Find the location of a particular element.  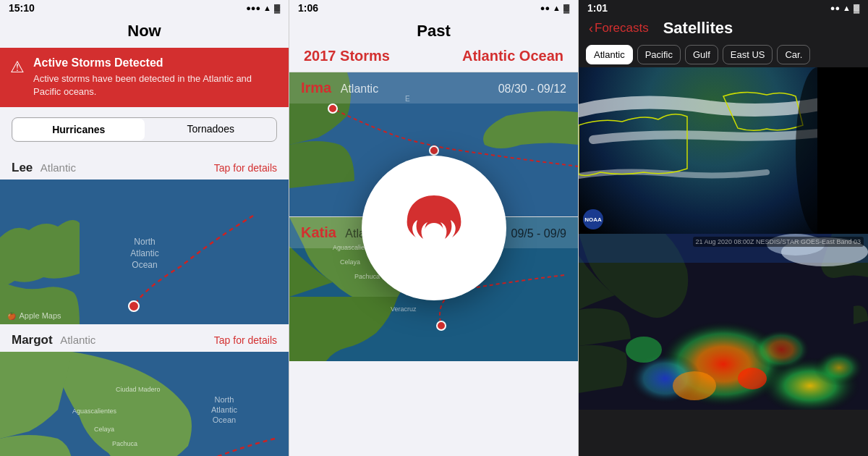

signal-icon-sat: ●● is located at coordinates (835, 8).